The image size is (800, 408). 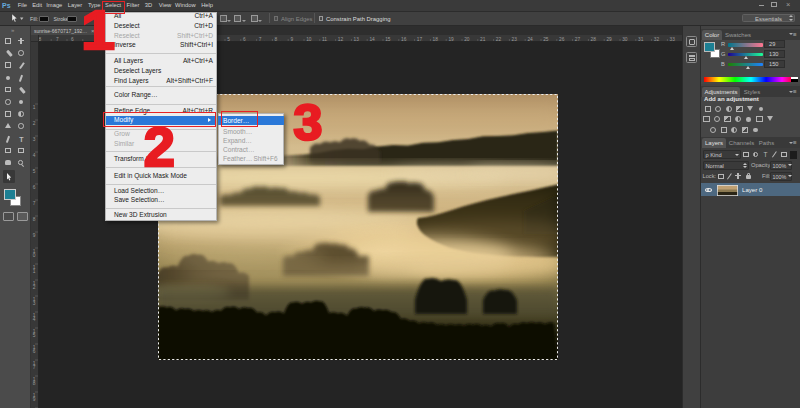 I want to click on svg-text: 19, so click(x=451, y=40).